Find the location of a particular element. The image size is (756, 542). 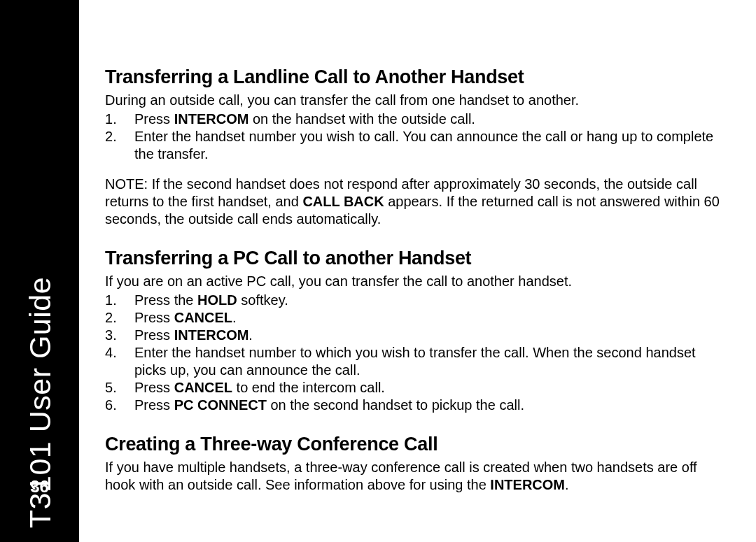

step-item: Press CANCEL to end the intercom call. is located at coordinates (413, 387).